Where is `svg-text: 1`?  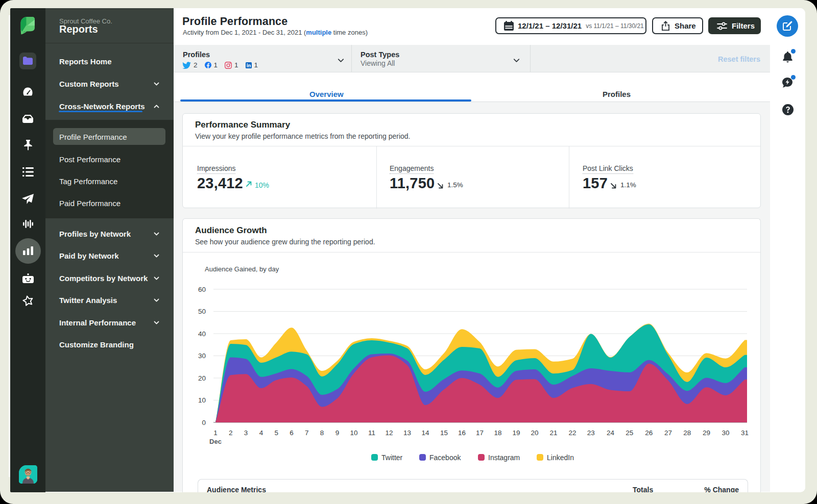 svg-text: 1 is located at coordinates (215, 433).